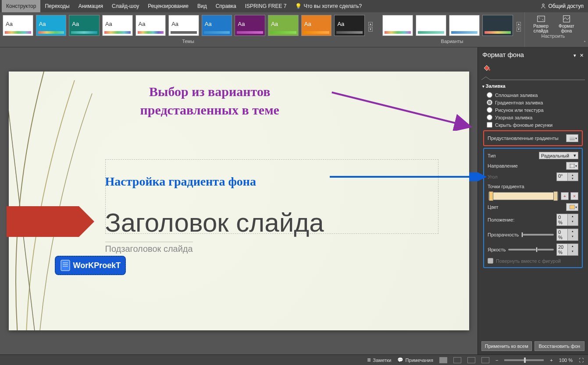  I want to click on view-slideshow-icon, so click(485, 360).